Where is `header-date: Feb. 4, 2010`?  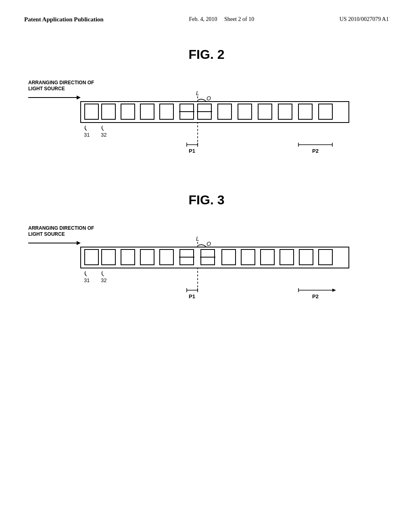
header-date: Feb. 4, 2010 is located at coordinates (203, 19).